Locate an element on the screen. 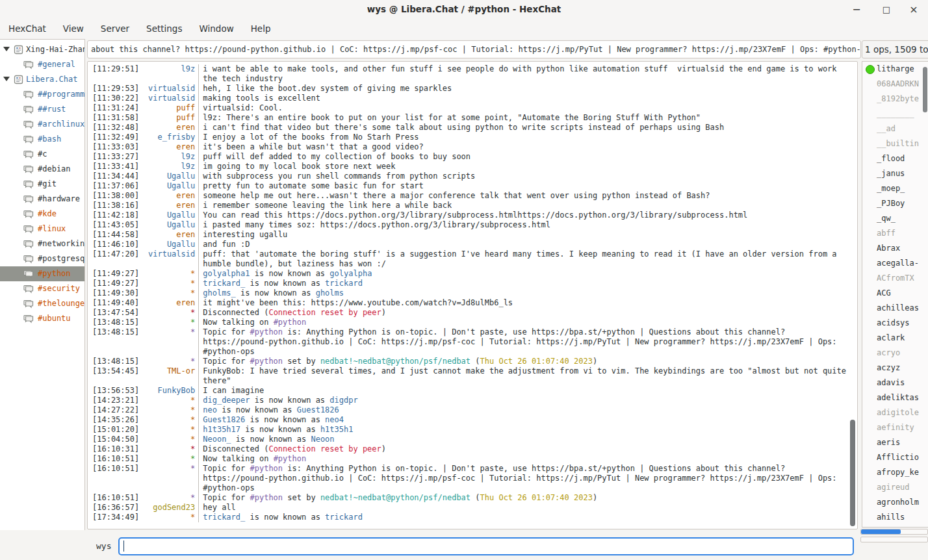 The height and width of the screenshot is (560, 928). sidebar-item-ubuntu: #ubuntu is located at coordinates (42, 318).